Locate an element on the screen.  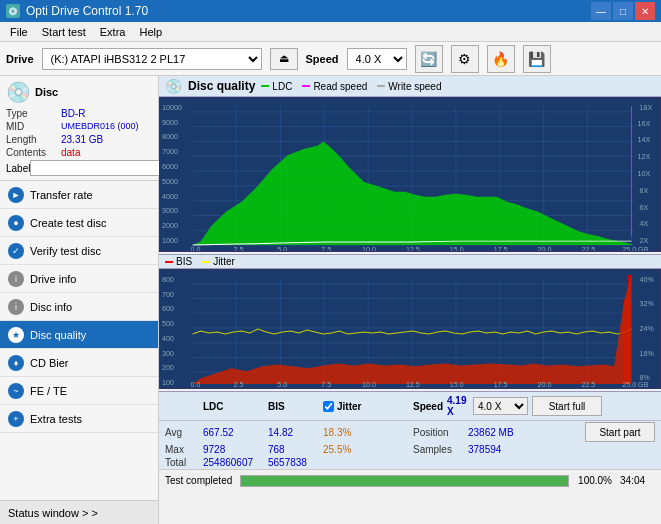
burn-button: 🔥 is located at coordinates (501, 59).